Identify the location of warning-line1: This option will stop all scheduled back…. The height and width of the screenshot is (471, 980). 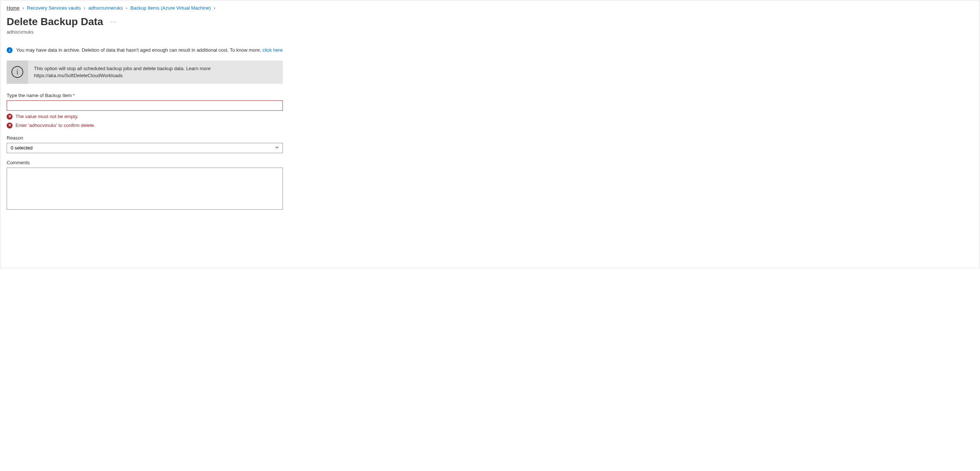
(122, 68).